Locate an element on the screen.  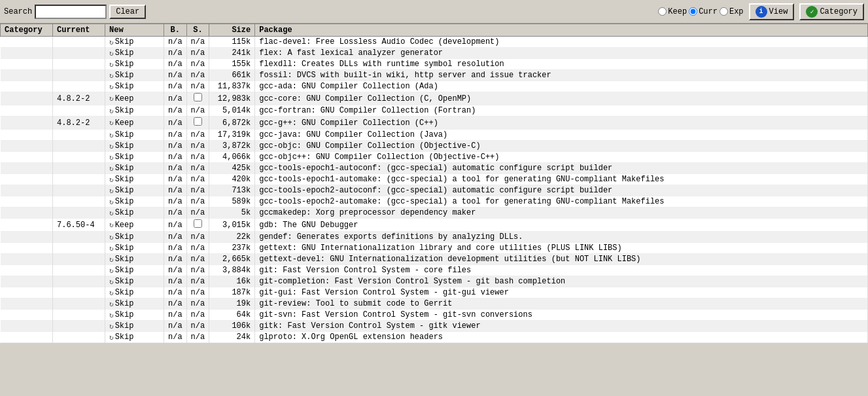
table-row: ↻Skipn/an/a64kgit-svn: Fast Version Cont… is located at coordinates (434, 315).